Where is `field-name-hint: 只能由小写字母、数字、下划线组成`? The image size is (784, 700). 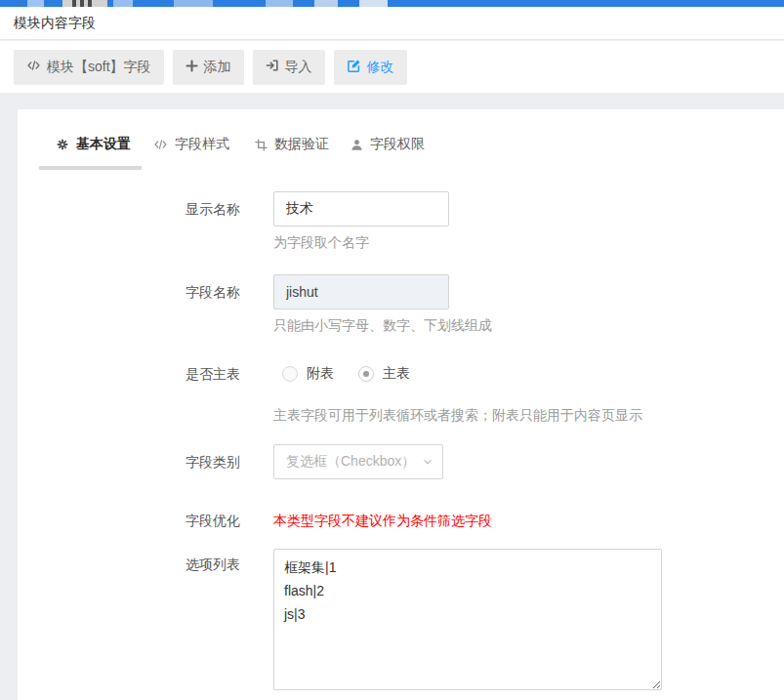 field-name-hint: 只能由小写字母、数字、下划线组成 is located at coordinates (383, 326).